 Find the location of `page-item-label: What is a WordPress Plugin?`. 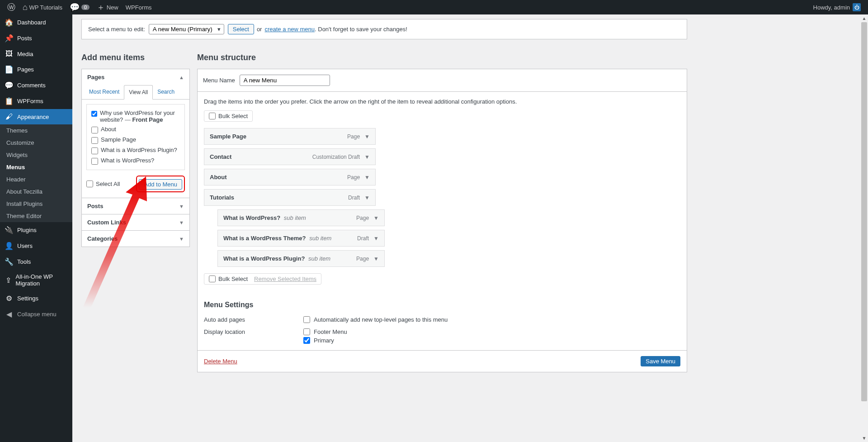

page-item-label: What is a WordPress Plugin? is located at coordinates (139, 150).